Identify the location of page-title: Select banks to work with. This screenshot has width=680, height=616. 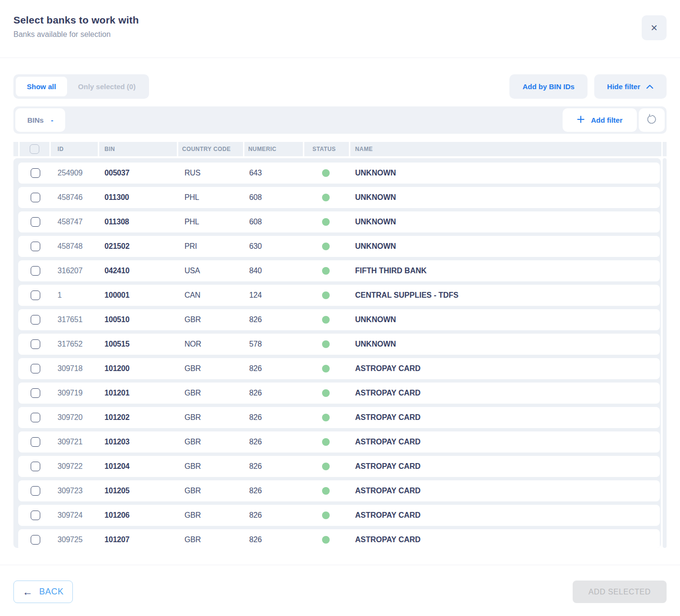
(340, 20).